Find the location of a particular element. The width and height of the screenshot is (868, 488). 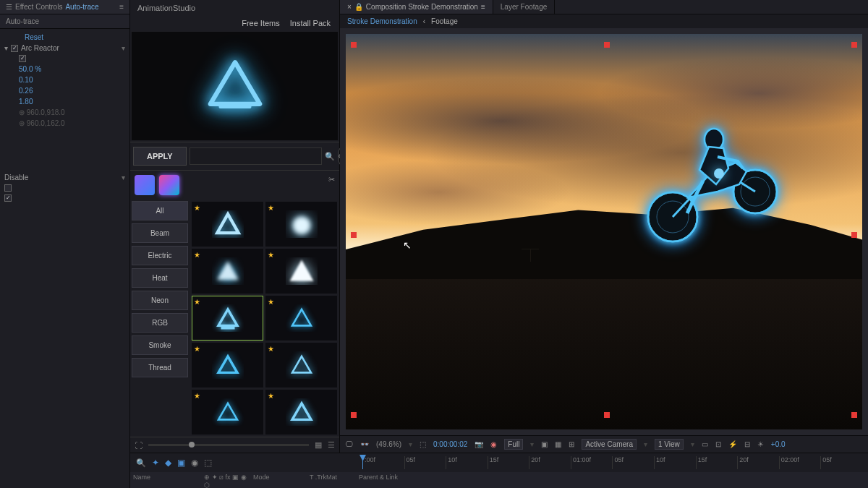

camera-select: Active Camera is located at coordinates (609, 444).